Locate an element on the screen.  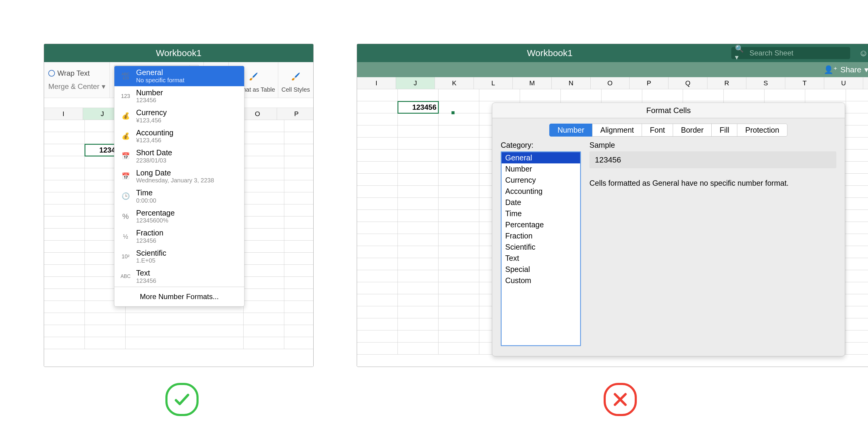
category-item-time: Time is located at coordinates (541, 213).